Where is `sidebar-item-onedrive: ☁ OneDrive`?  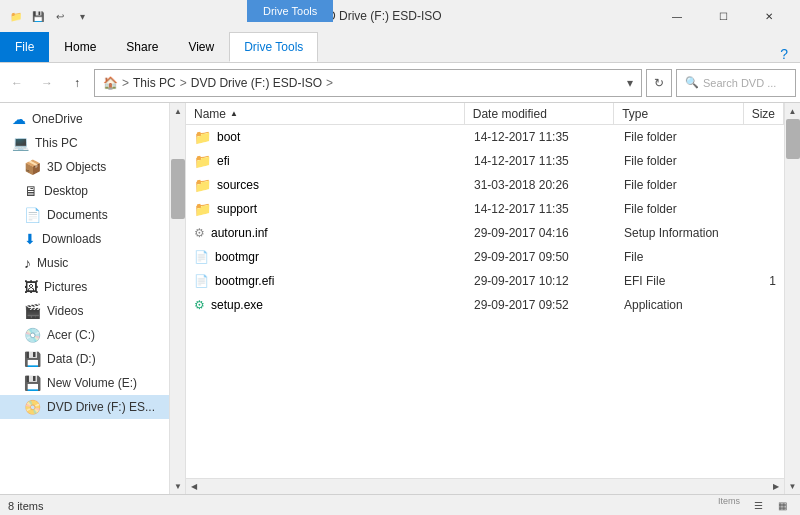
sidebar-item-onedrive: ☁ OneDrive is located at coordinates (84, 119).